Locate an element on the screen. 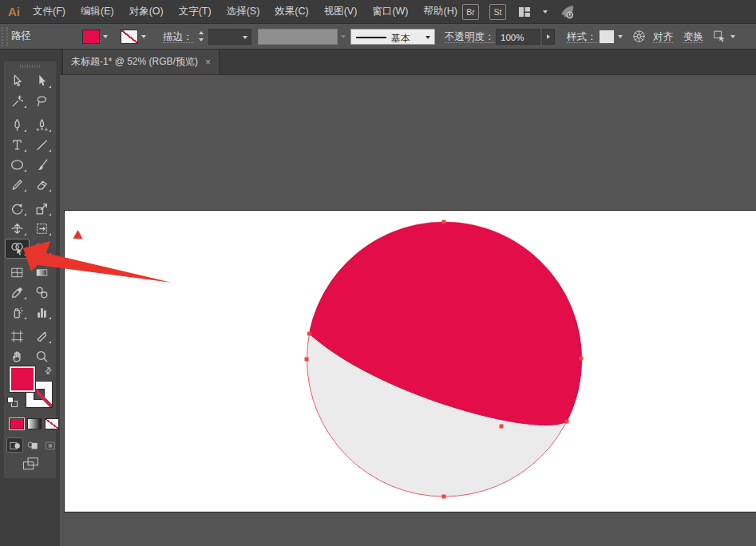 This screenshot has height=546, width=756. rotate-tool-button is located at coordinates (18, 209).